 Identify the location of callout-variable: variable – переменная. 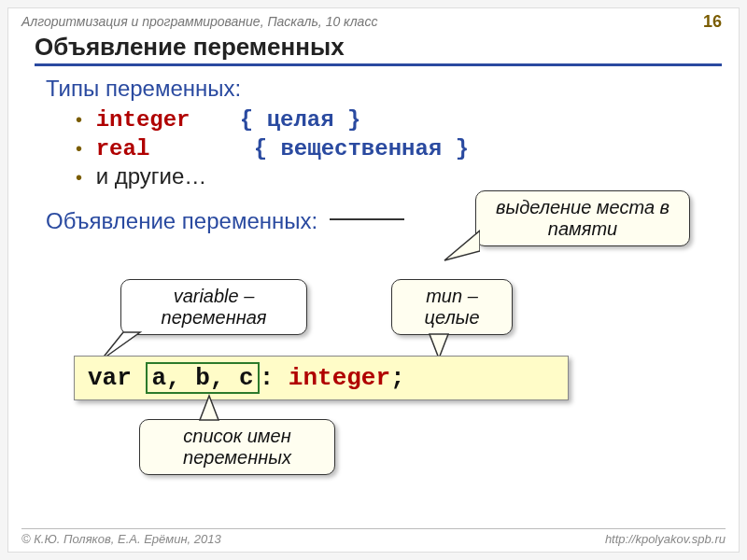
(214, 307).